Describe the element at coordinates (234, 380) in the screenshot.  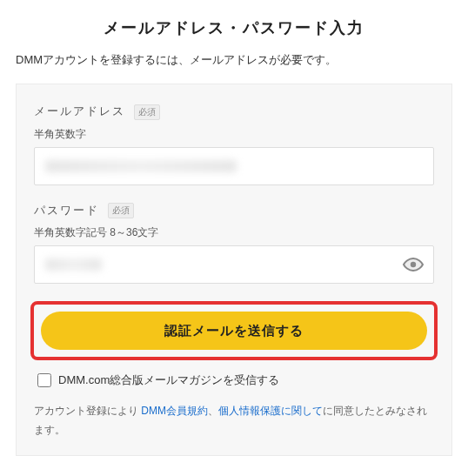
I see `newsletter-checkbox-row: DMM.com総合版メールマガジンを受信する` at that location.